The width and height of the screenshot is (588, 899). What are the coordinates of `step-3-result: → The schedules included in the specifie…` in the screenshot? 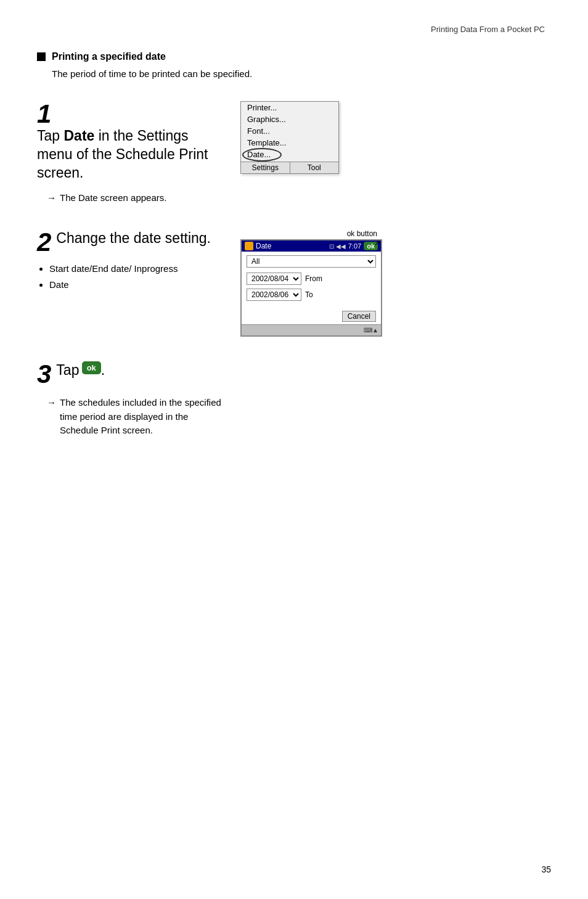 It's located at (134, 417).